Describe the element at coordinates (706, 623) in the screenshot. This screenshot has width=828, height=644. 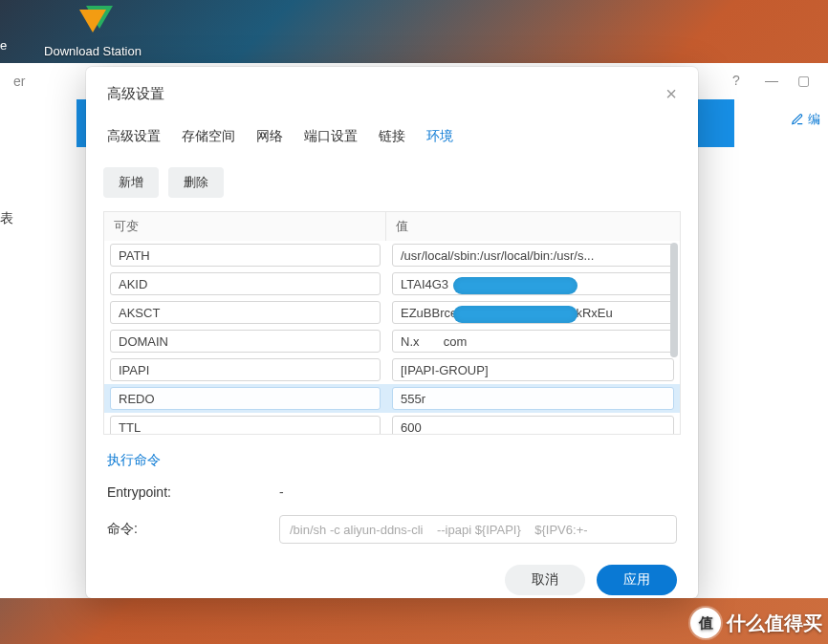
I see `watermark-badge-icon: 值` at that location.